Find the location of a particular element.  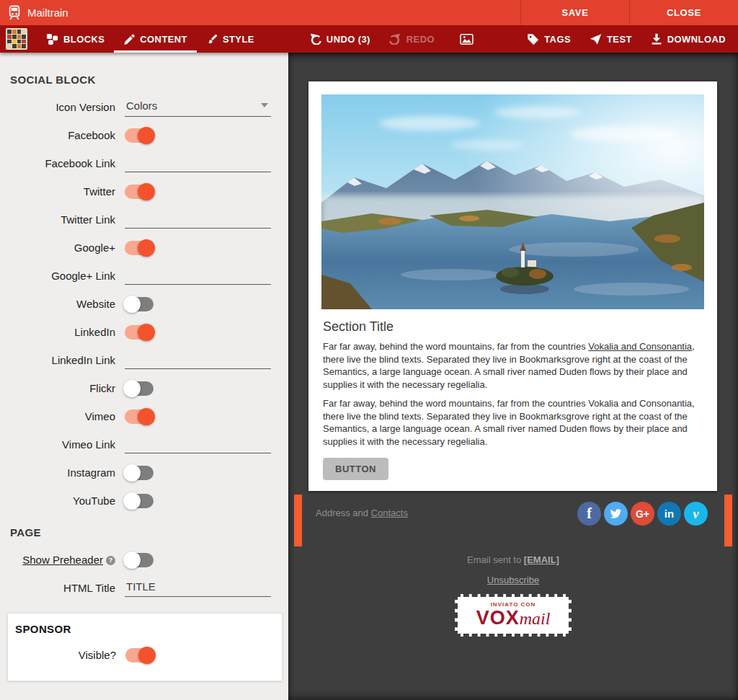

vimeo-link-input is located at coordinates (197, 444).